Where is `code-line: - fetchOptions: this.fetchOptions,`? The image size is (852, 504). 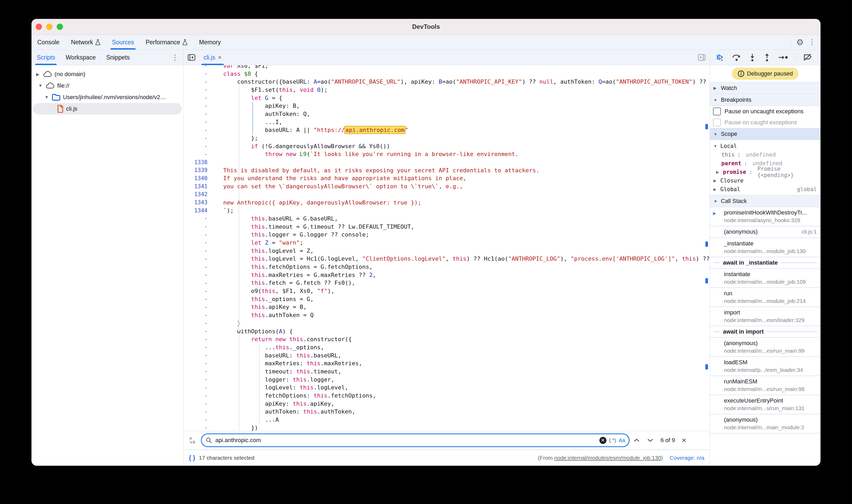 code-line: - fetchOptions: this.fetchOptions, is located at coordinates (447, 396).